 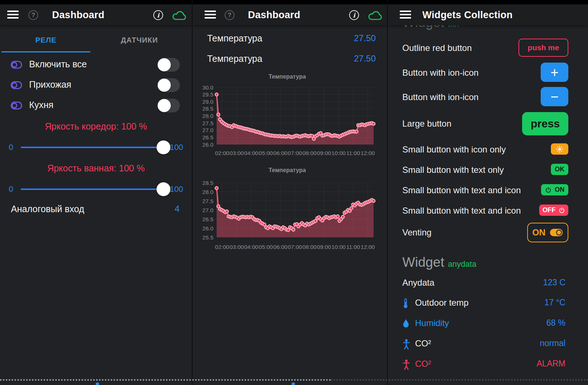 I want to click on switch-toggle-all, so click(x=169, y=65).